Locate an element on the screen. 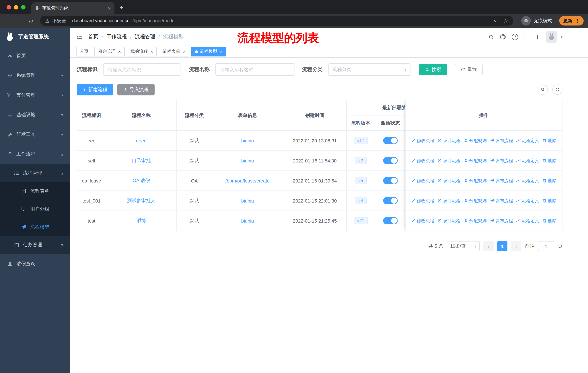  process-name-link: 自己审批 is located at coordinates (141, 161).